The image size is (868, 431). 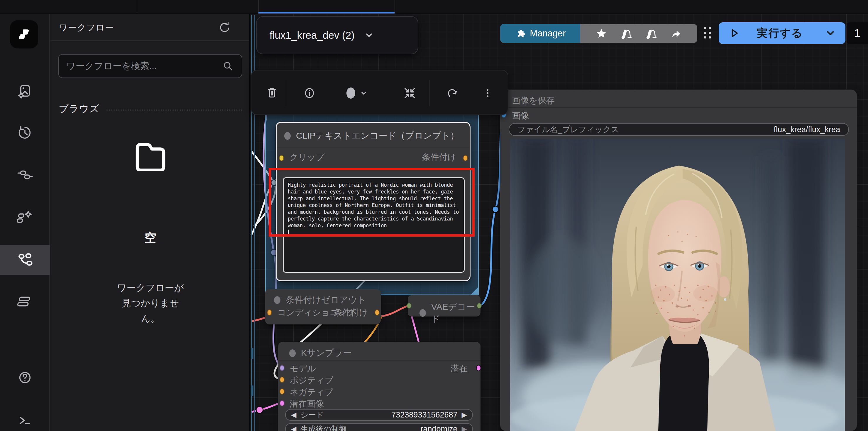 What do you see at coordinates (25, 223) in the screenshot?
I see `sidebar-rail` at bounding box center [25, 223].